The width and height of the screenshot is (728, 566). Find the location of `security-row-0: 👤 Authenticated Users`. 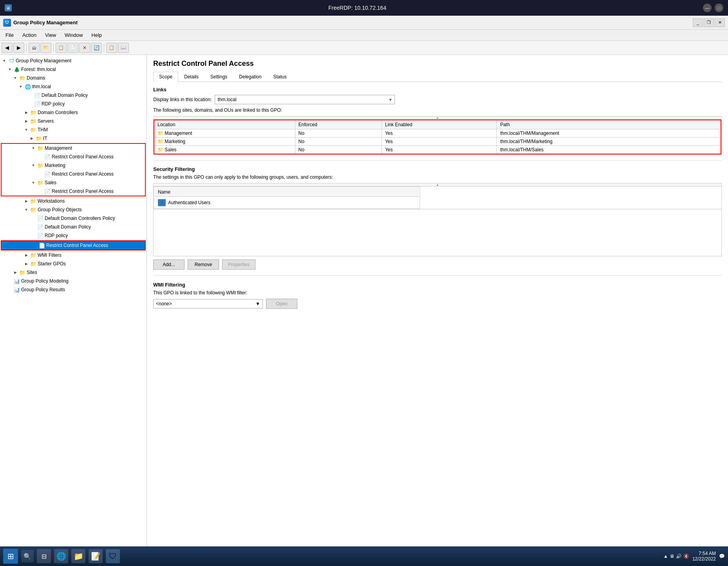

security-row-0: 👤 Authenticated Users is located at coordinates (287, 203).